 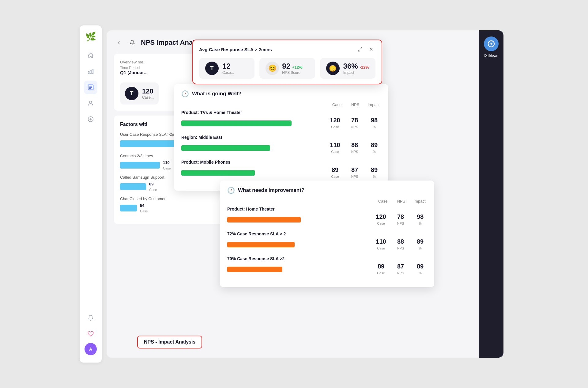 What do you see at coordinates (91, 318) in the screenshot?
I see `sidebar-bell` at bounding box center [91, 318].